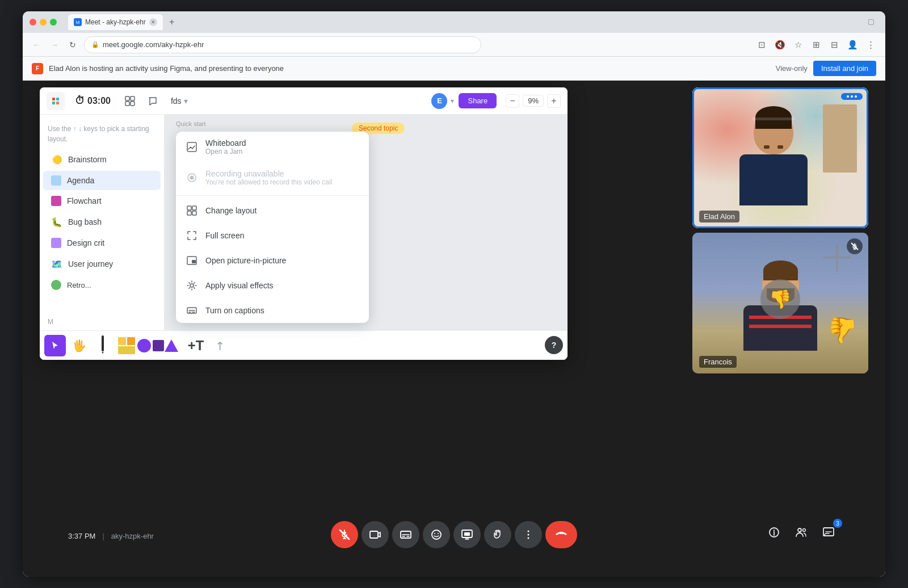  I want to click on lock-icon: 🔒, so click(95, 44).